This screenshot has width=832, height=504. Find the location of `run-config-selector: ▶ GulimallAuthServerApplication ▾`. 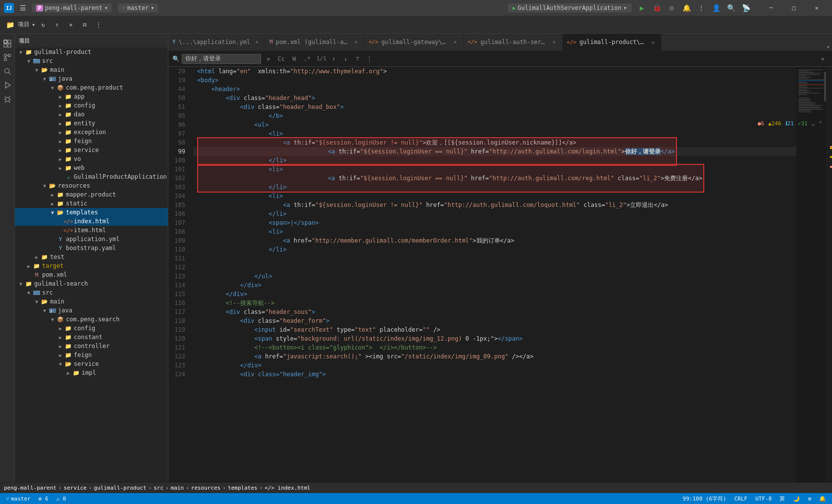

run-config-selector: ▶ GulimallAuthServerApplication ▾ is located at coordinates (570, 8).